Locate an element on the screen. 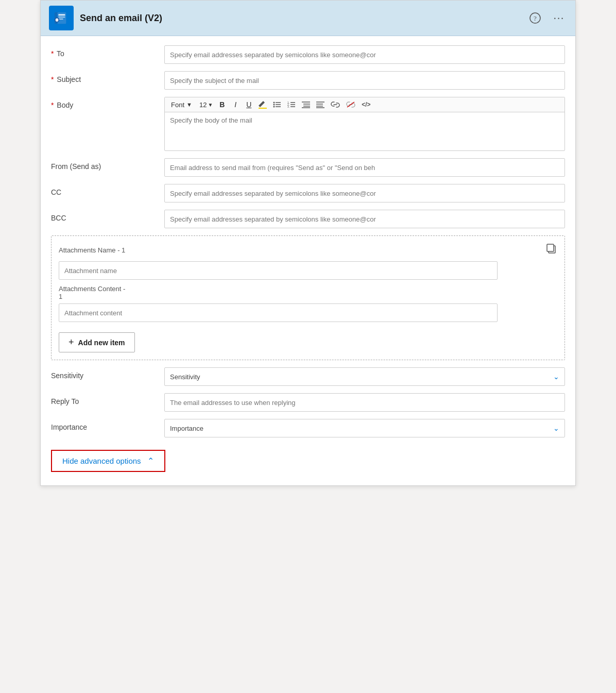 The height and width of the screenshot is (693, 616). font-size-arrow: ▼ is located at coordinates (210, 105).